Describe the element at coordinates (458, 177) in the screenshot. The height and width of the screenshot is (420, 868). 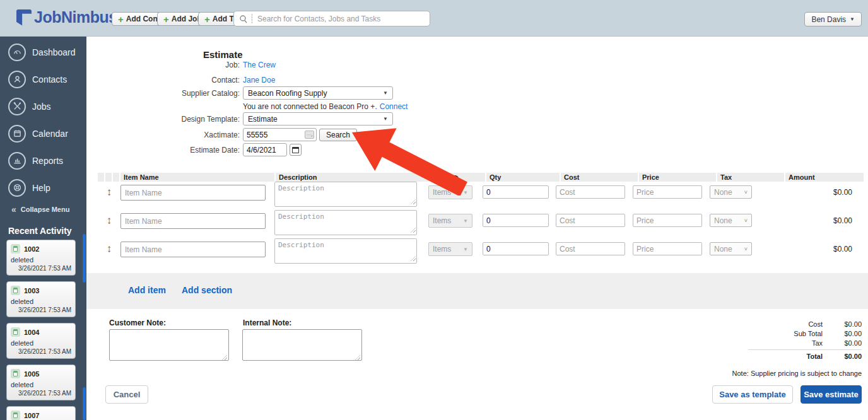
I see `col-header-uom: UoMi` at that location.